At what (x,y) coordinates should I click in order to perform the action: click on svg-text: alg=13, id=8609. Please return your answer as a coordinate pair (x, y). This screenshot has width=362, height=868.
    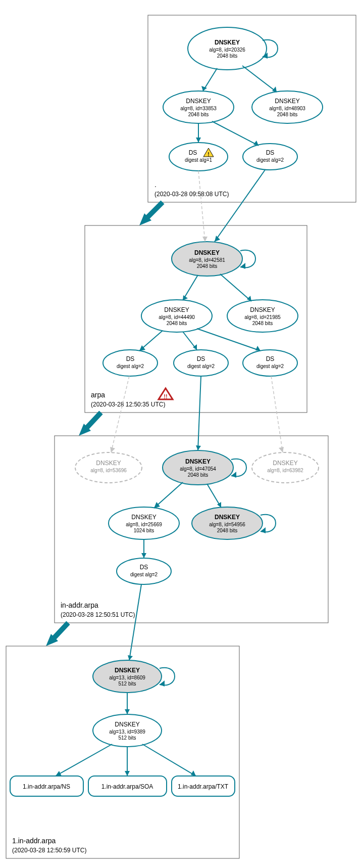
    Looking at the image, I should click on (127, 677).